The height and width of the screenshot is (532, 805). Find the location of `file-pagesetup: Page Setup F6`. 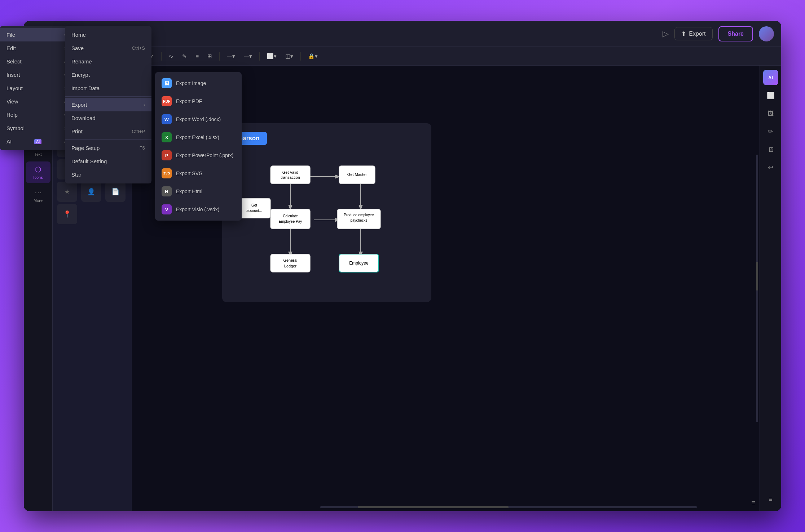

file-pagesetup: Page Setup F6 is located at coordinates (108, 148).